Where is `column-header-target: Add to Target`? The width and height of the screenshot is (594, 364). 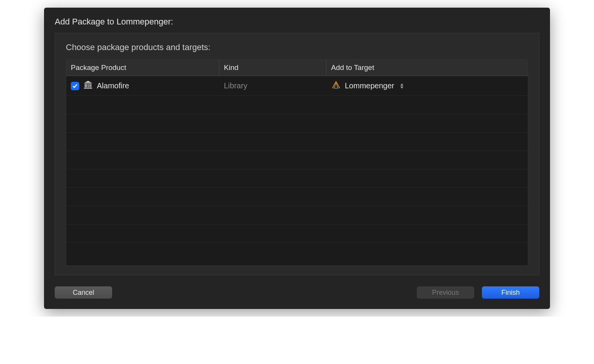
column-header-target: Add to Target is located at coordinates (427, 68).